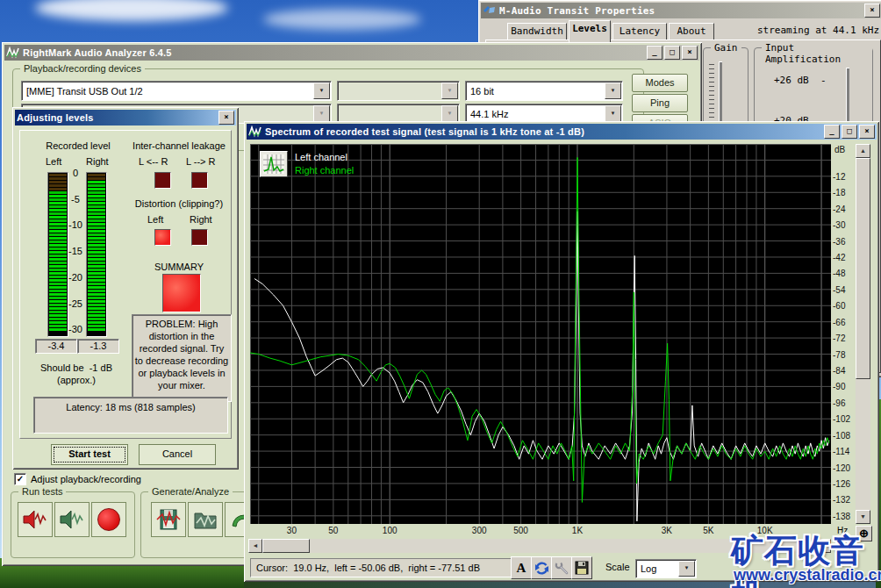  What do you see at coordinates (863, 333) in the screenshot?
I see `plot-vscrollbar: ▲ ▼` at bounding box center [863, 333].